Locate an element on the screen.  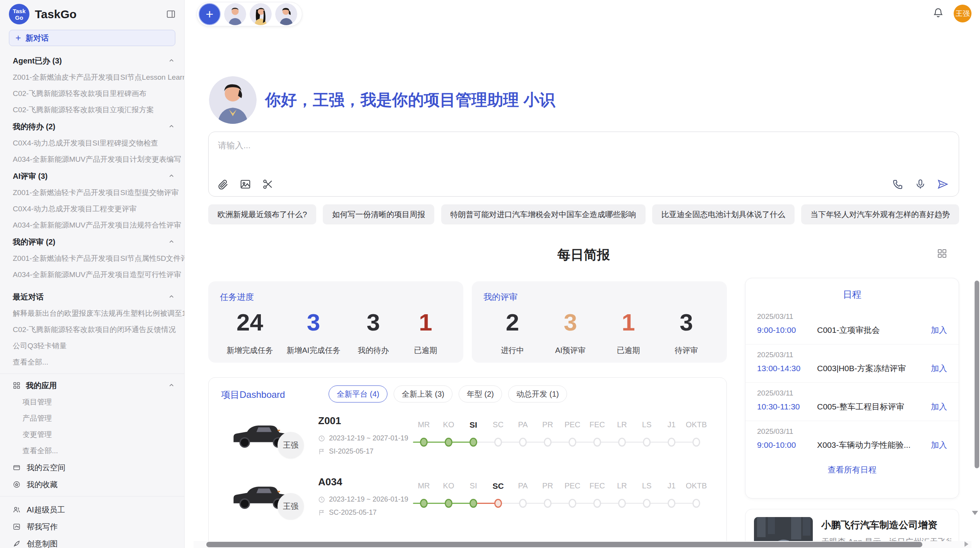
user-avatar: 王强 is located at coordinates (963, 14).